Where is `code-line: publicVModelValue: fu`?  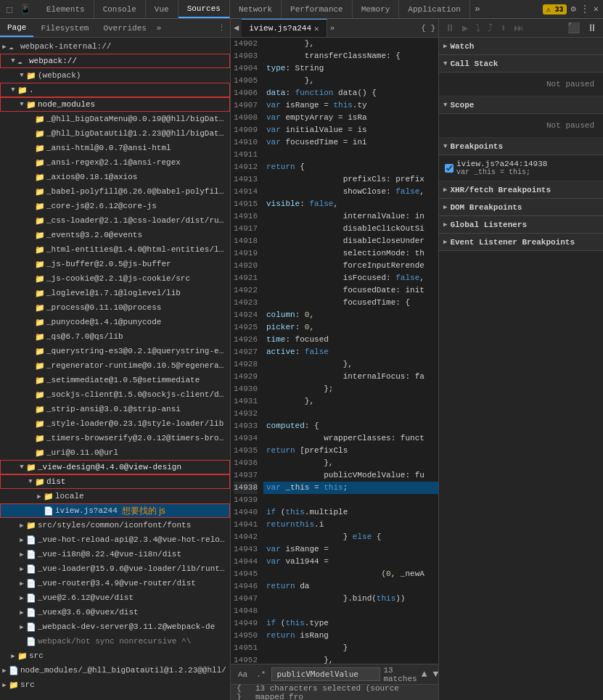 code-line: publicVModelValue: fu is located at coordinates (351, 476).